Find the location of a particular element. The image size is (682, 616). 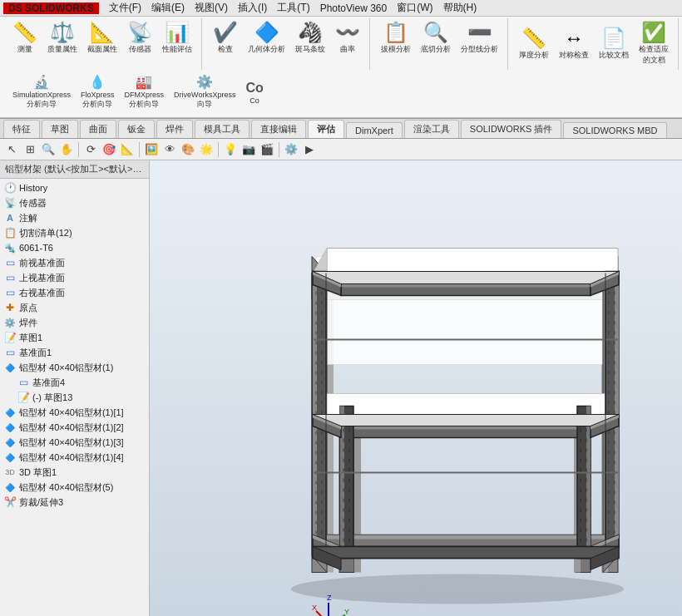

btn-thickness: 📏 厚度分析 is located at coordinates (534, 45).